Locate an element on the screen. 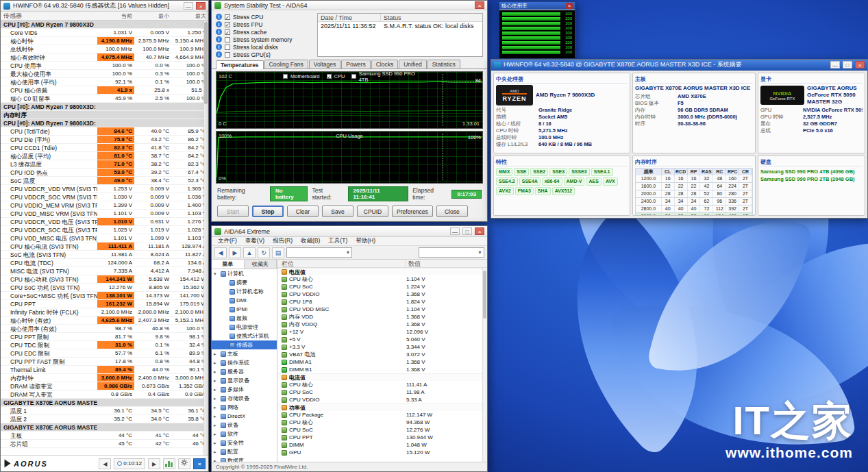  summary-titlebar: HWiNFO® 64 v8.32-5840 @ GIGABYTE X870E A… is located at coordinates (680, 65).